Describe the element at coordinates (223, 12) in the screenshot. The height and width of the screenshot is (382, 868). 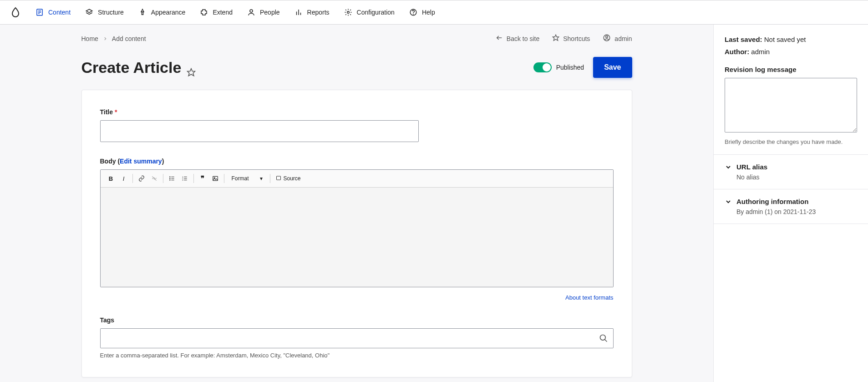
I see `toolbar-label: Extend` at that location.